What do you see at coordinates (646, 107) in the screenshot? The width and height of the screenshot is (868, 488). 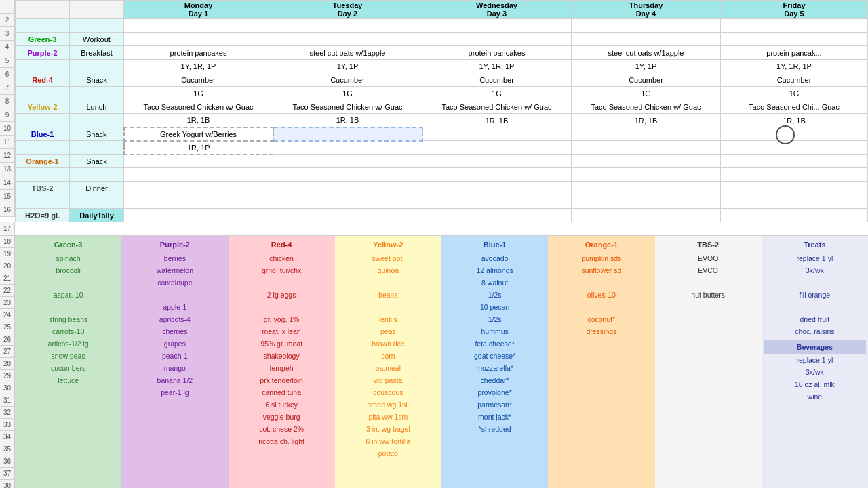 I see `cell-r8-thu: Taco Seasoned Chicken w/ Guac` at bounding box center [646, 107].